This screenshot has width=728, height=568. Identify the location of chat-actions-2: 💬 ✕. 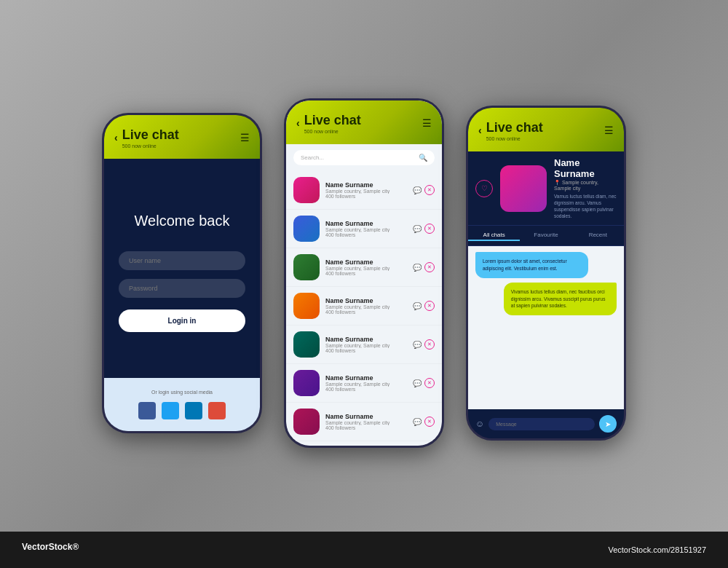
(424, 229).